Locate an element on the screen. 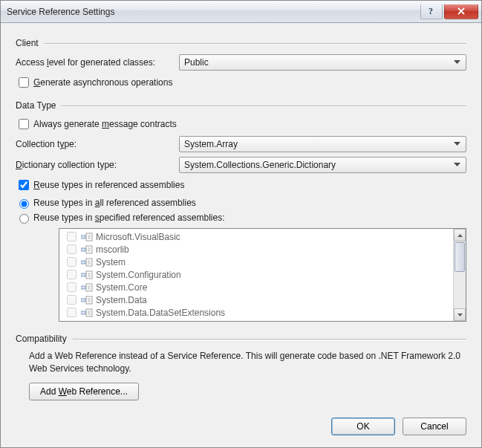  list-item: System is located at coordinates (256, 262).